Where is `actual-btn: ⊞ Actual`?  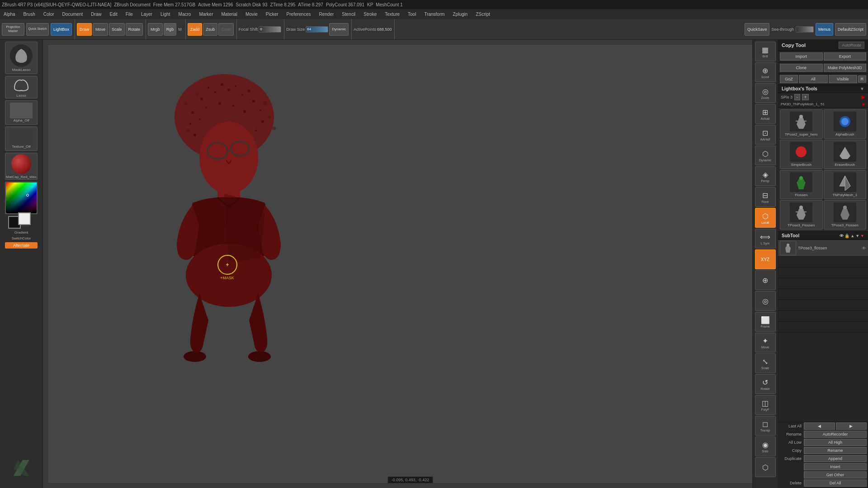
actual-btn: ⊞ Actual is located at coordinates (765, 114).